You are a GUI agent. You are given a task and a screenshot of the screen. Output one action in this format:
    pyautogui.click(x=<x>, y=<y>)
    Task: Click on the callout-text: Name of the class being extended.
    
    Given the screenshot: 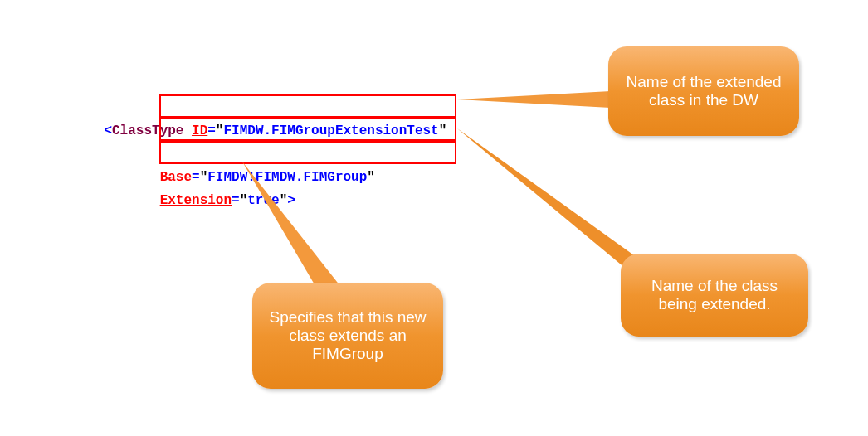 What is the action you would take?
    pyautogui.click(x=714, y=295)
    